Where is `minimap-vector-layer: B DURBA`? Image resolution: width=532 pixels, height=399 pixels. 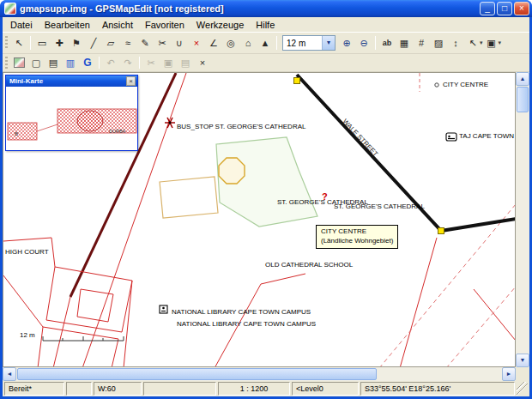
minimap-vector-layer: B DURBA is located at coordinates (72, 118).